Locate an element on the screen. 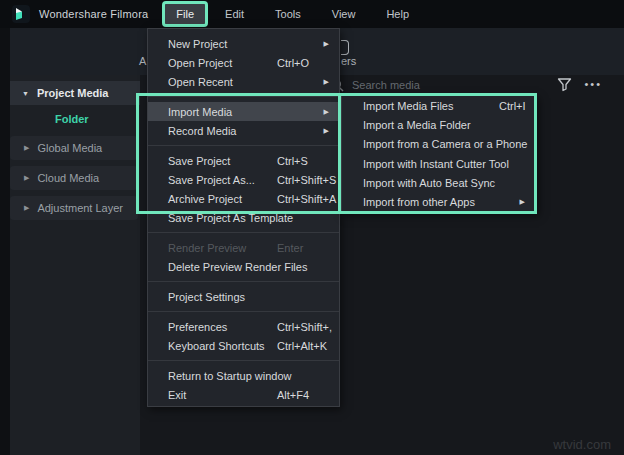 The width and height of the screenshot is (624, 455). submenu-item-import-media-files: Import Media FilesCtrl+I is located at coordinates (439, 106).